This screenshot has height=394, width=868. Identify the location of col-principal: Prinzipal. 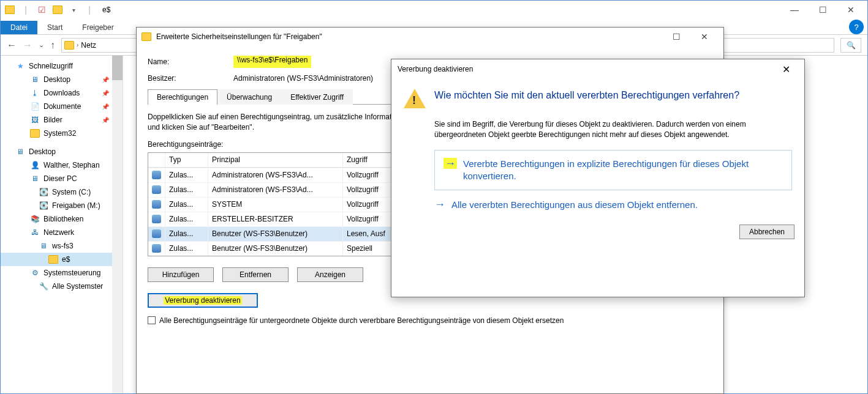
(276, 160).